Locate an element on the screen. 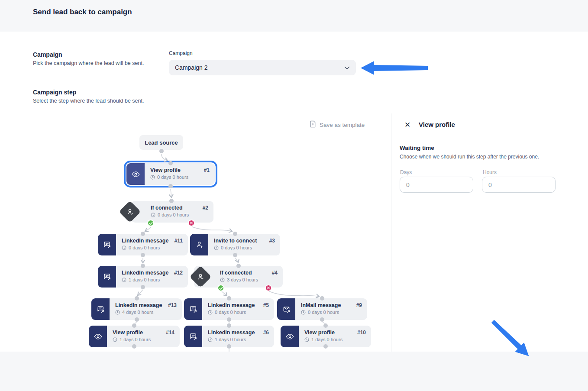 This screenshot has width=588, height=391. flow-step-node: View profile #14 1 days 0 hours is located at coordinates (134, 336).